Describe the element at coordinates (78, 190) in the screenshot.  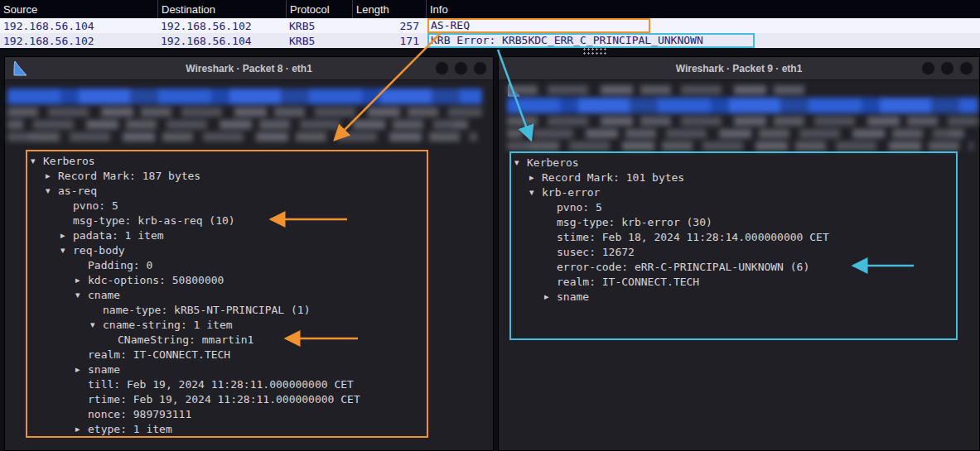
I see `tree-item-label: as-req` at that location.